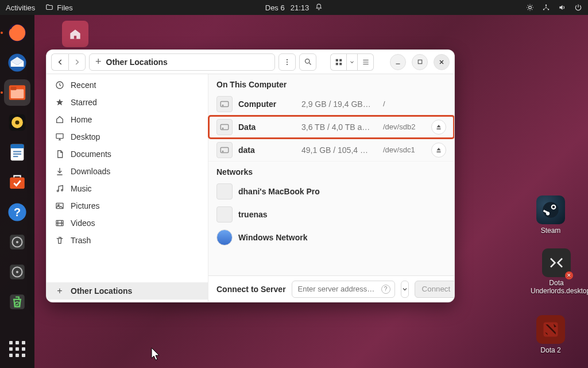  Describe the element at coordinates (435, 289) in the screenshot. I see `connect-button: Connect` at that location.